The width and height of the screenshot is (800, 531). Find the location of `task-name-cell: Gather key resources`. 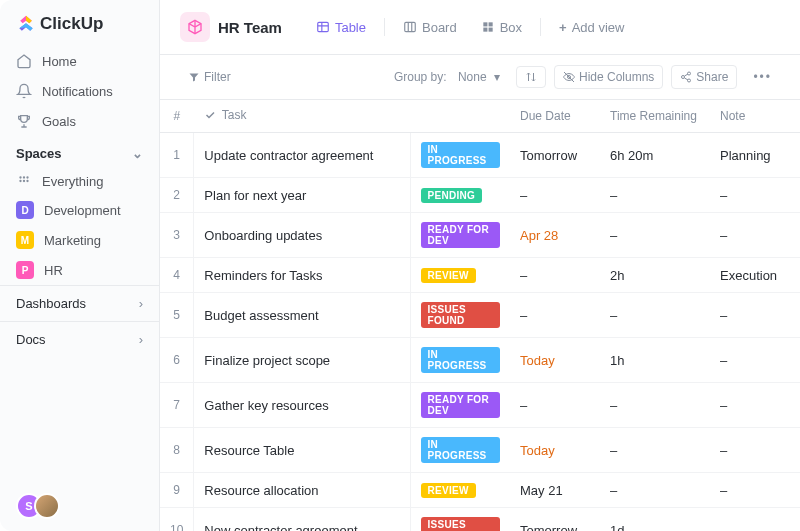

task-name-cell: Gather key resources is located at coordinates (302, 406).